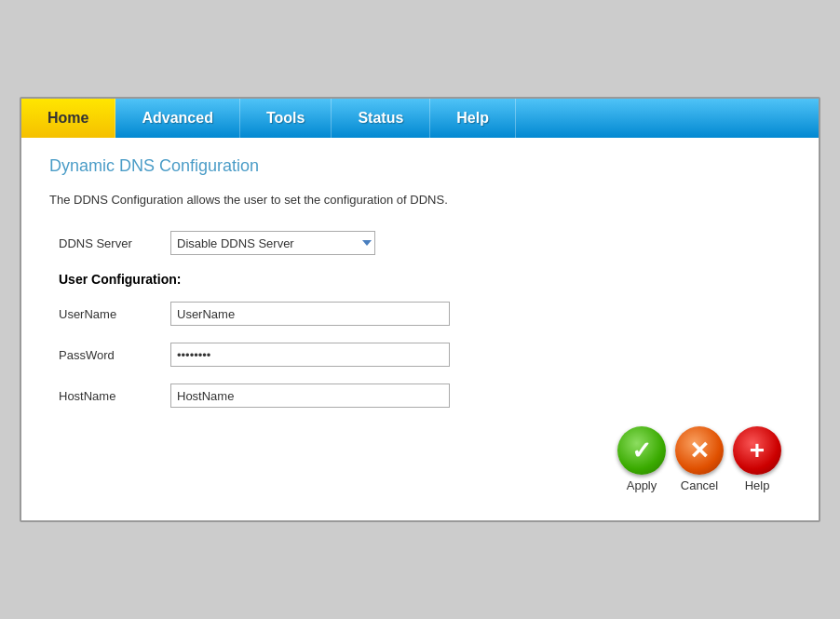  What do you see at coordinates (381, 118) in the screenshot?
I see `nav-status: Status` at bounding box center [381, 118].